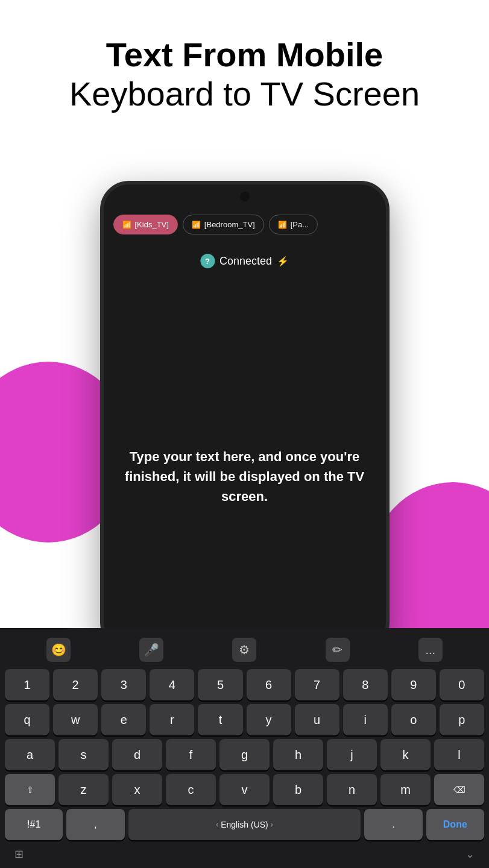 The height and width of the screenshot is (868, 489). Describe the element at coordinates (58, 650) in the screenshot. I see `emoji-button: 😊` at that location.